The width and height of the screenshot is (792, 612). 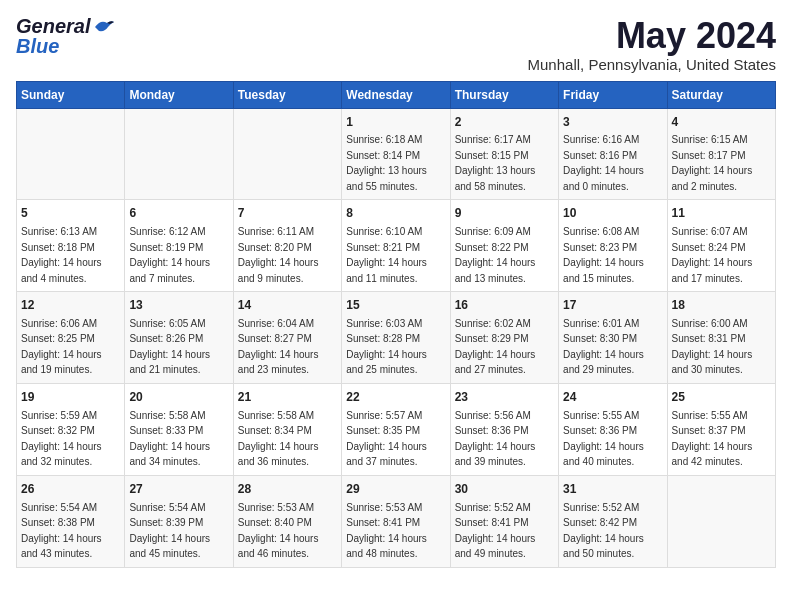 I want to click on cell-info: Sunrise: 6:00 AMSunset: 8:31 PMDaylight:…, so click(x=712, y=347).